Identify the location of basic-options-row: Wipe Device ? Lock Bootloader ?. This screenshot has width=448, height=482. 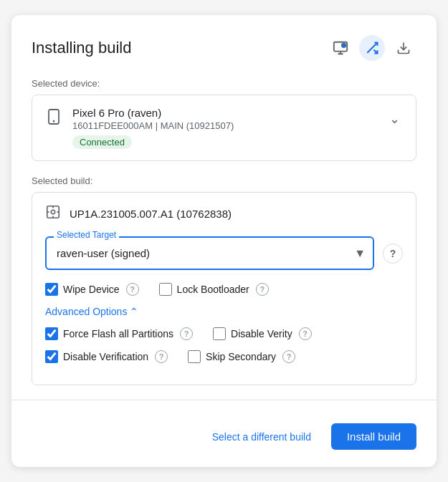
(224, 289).